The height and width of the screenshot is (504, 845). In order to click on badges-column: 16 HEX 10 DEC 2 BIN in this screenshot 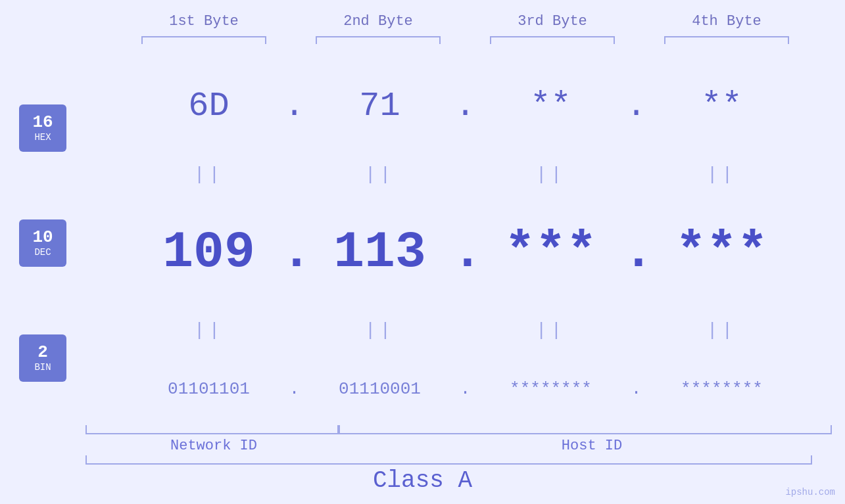, I will do `click(43, 243)`.